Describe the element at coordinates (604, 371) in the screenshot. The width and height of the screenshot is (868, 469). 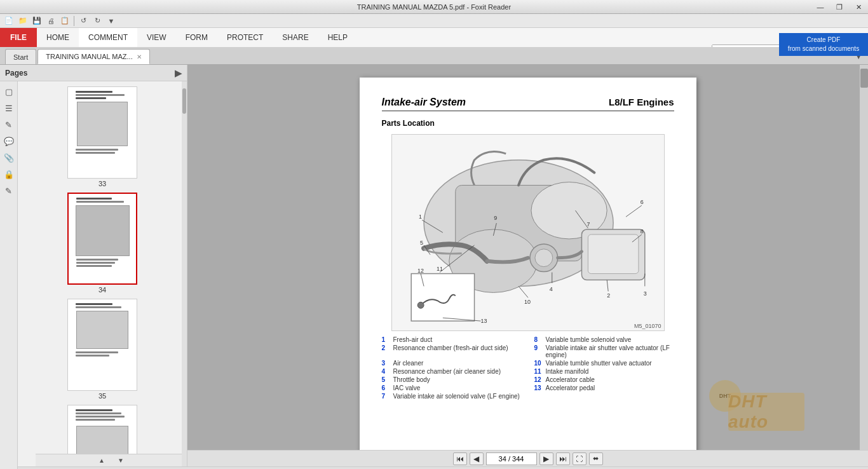
I see `part-11: 11 Intake manifold` at that location.